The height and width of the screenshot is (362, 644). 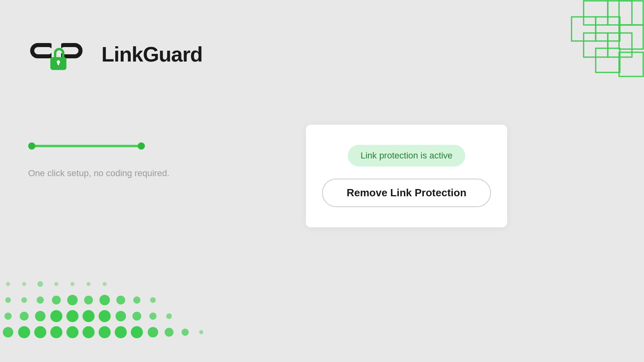 I want to click on logo-icon, so click(x=62, y=54).